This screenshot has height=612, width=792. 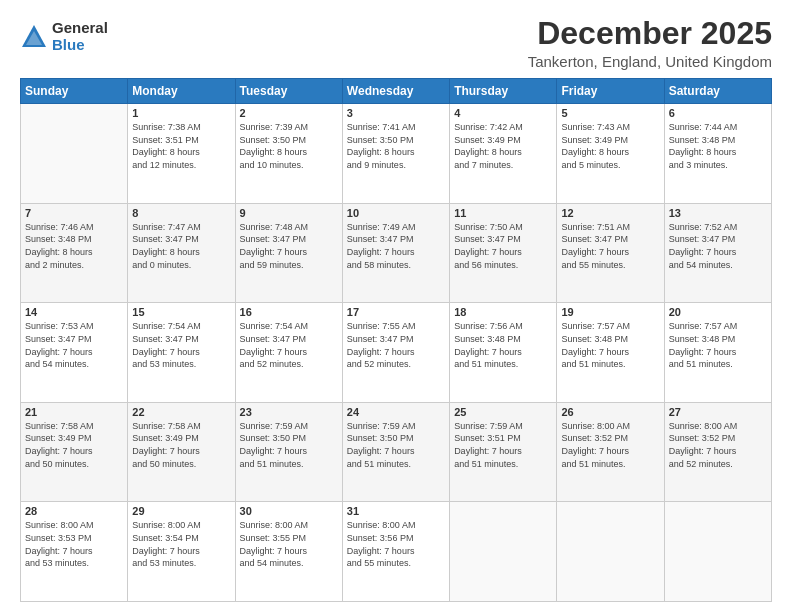 I want to click on table-row: 14Sunrise: 7:53 AMSunset: 3:47 PMDayligh…, so click(x=74, y=353).